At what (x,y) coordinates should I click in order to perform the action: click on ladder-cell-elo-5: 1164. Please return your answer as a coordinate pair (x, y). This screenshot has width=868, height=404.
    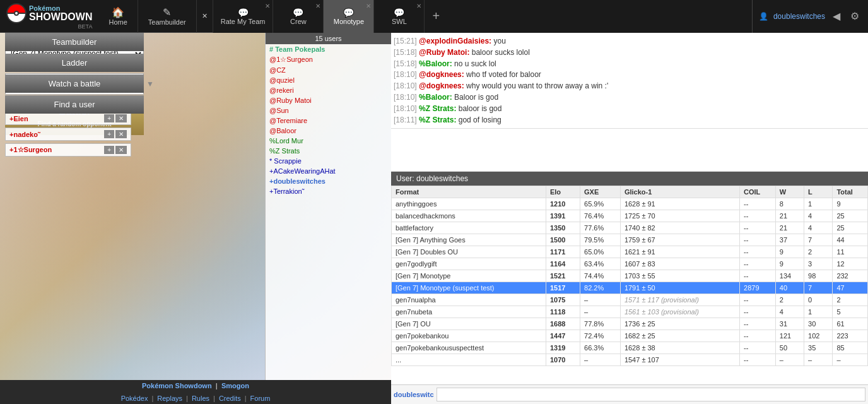
    Looking at the image, I should click on (563, 264).